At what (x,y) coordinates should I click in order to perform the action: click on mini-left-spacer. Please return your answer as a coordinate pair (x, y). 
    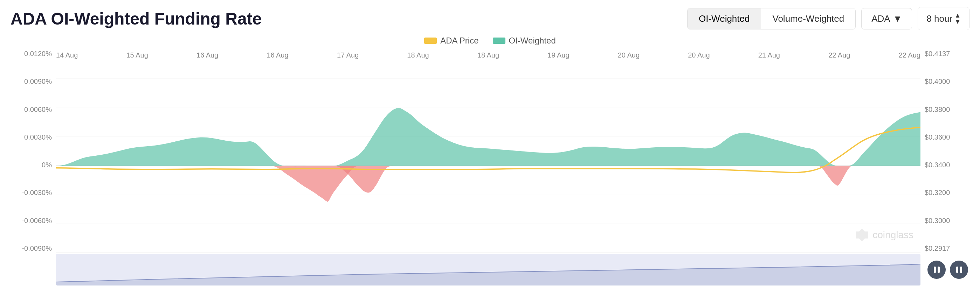
    Looking at the image, I should click on (33, 270).